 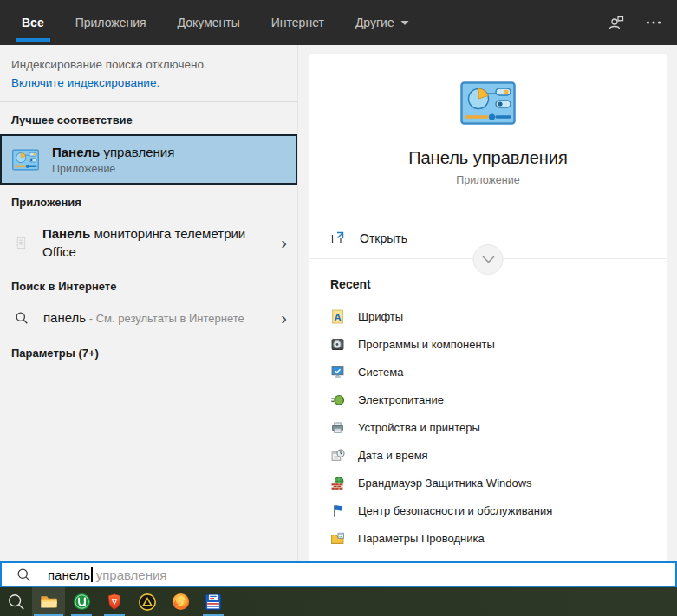 What do you see at coordinates (147, 601) in the screenshot?
I see `taskbar-triangle-app` at bounding box center [147, 601].